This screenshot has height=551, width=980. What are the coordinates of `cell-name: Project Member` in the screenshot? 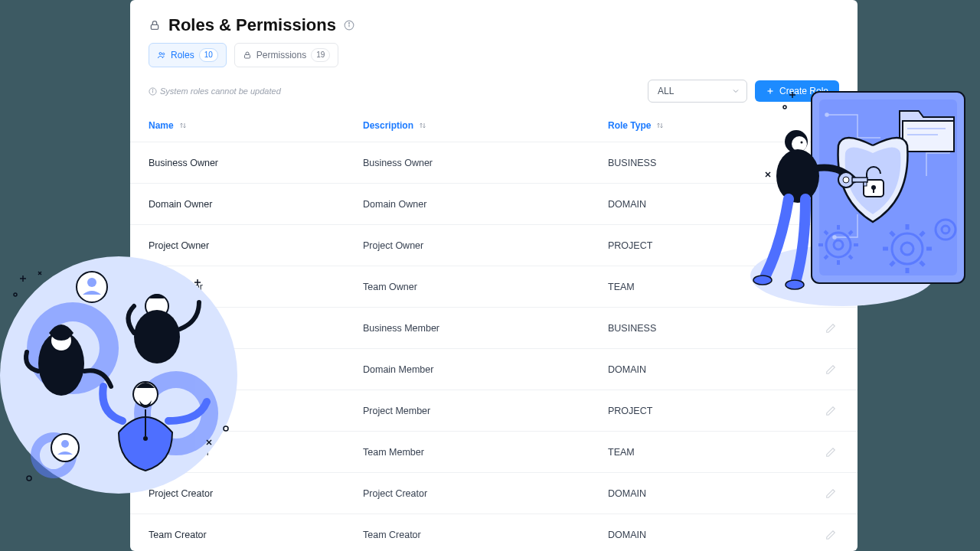 It's located at (256, 411).